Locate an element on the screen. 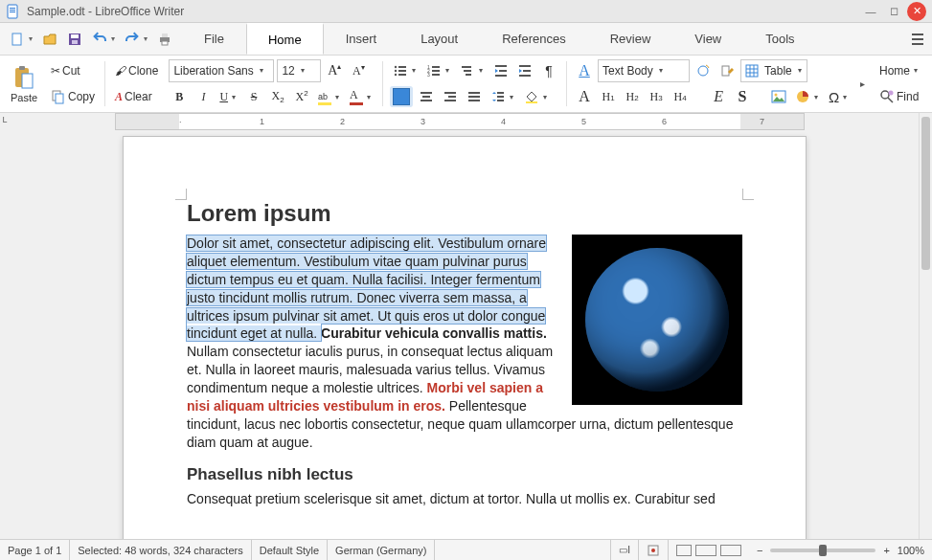 This screenshot has width=932, height=560. redo-dropdown: ▾ is located at coordinates (148, 38).